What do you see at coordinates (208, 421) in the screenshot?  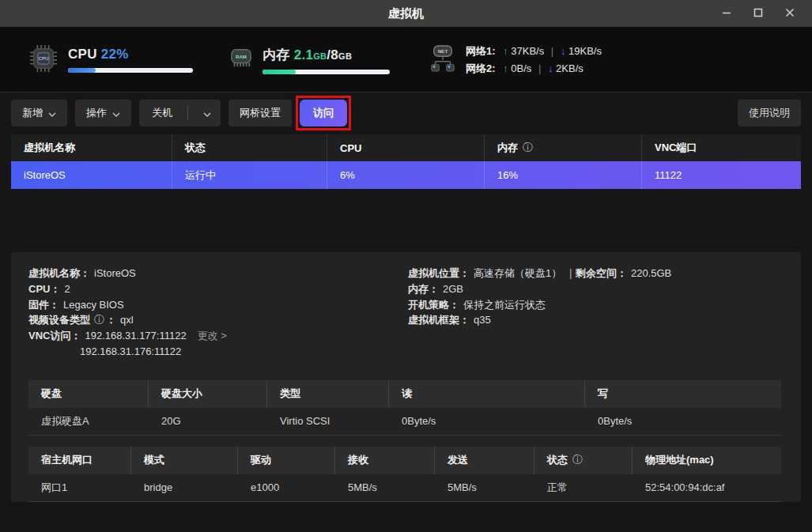 I see `disk-cell-size: 20G` at bounding box center [208, 421].